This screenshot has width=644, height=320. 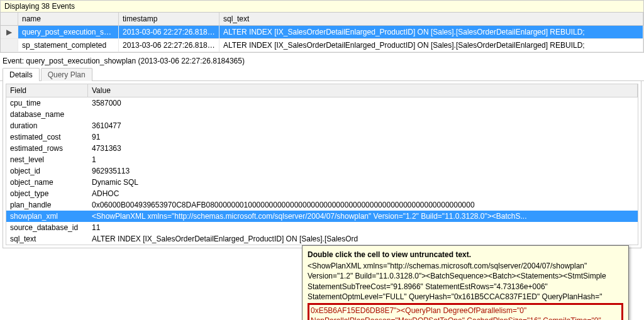 I want to click on cell-tooltip: Double click the cell to view untruncate…, so click(x=465, y=248).